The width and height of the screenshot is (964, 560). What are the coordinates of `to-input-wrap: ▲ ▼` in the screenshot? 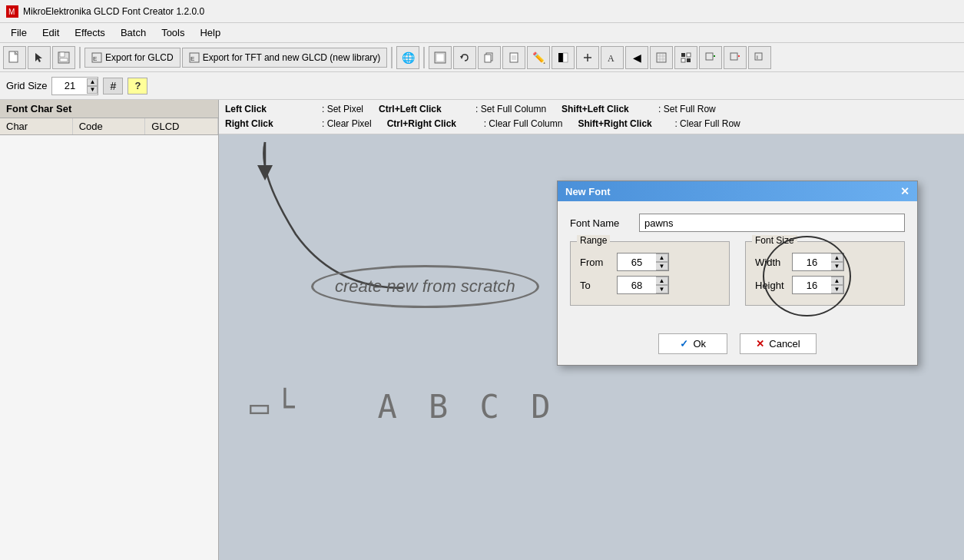 It's located at (643, 285).